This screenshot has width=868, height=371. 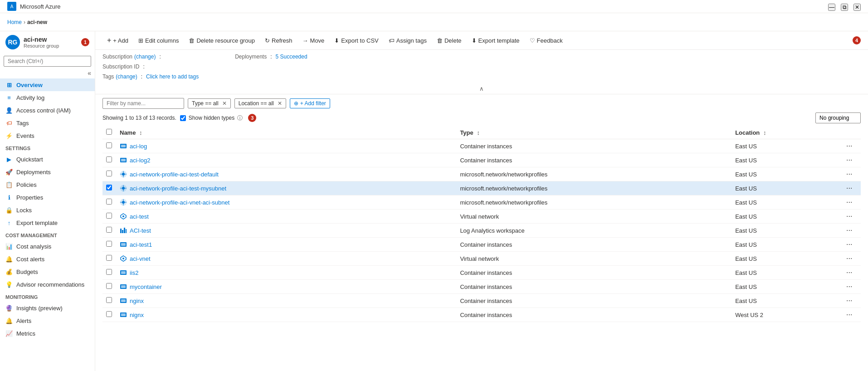 What do you see at coordinates (210, 103) in the screenshot?
I see `type-filter-tag: Type == all ✕` at bounding box center [210, 103].